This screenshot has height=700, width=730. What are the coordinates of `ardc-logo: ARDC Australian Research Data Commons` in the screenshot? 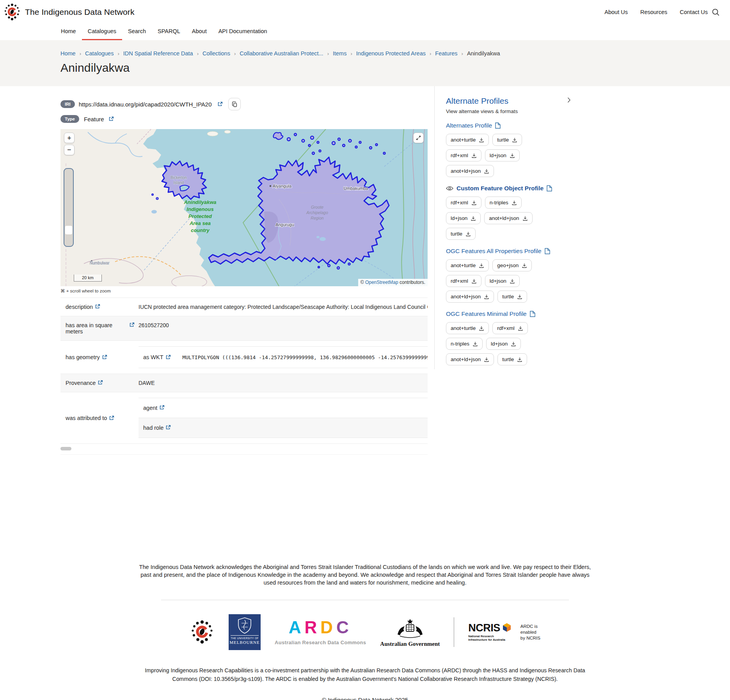 It's located at (320, 632).